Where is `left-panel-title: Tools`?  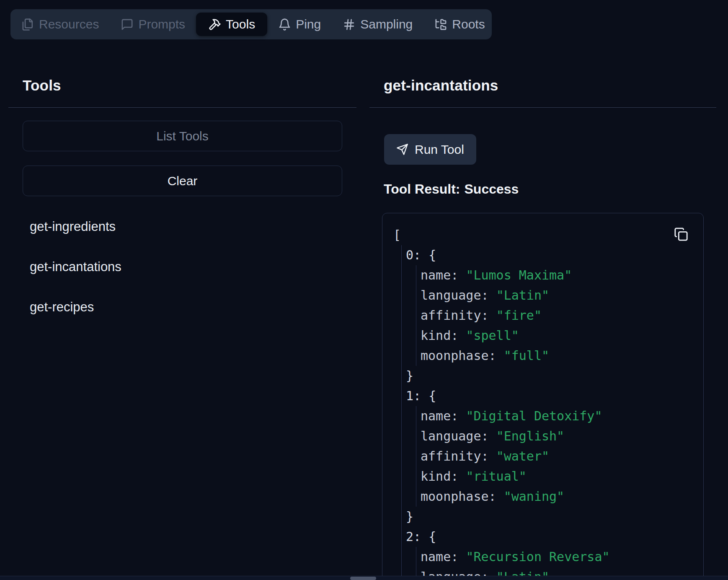 left-panel-title: Tools is located at coordinates (42, 85).